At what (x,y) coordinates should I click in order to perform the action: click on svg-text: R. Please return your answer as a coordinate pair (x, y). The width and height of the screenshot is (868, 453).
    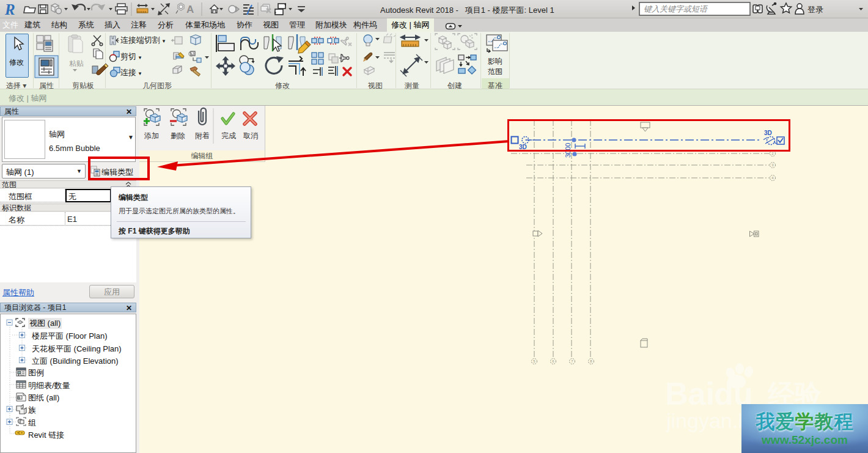
    Looking at the image, I should click on (10, 10).